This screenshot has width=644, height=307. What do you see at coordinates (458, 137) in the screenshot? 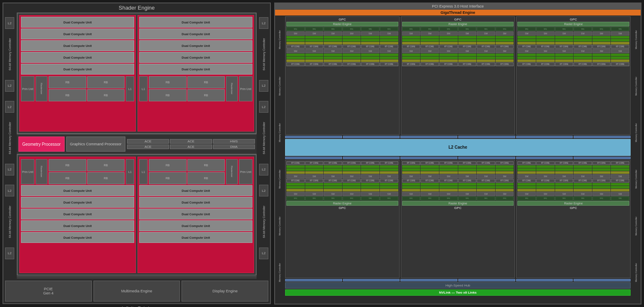
I see `mem-row-strip` at bounding box center [458, 137].